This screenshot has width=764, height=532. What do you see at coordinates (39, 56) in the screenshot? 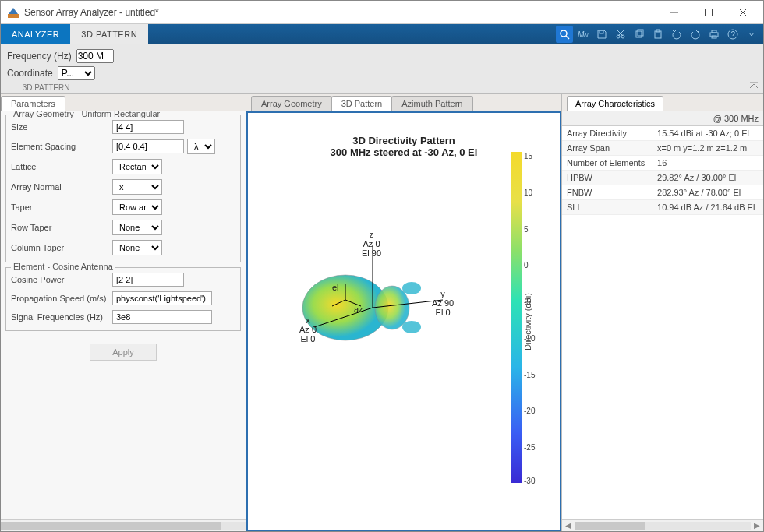
I see `freq-label: Frequency (Hz)` at bounding box center [39, 56].